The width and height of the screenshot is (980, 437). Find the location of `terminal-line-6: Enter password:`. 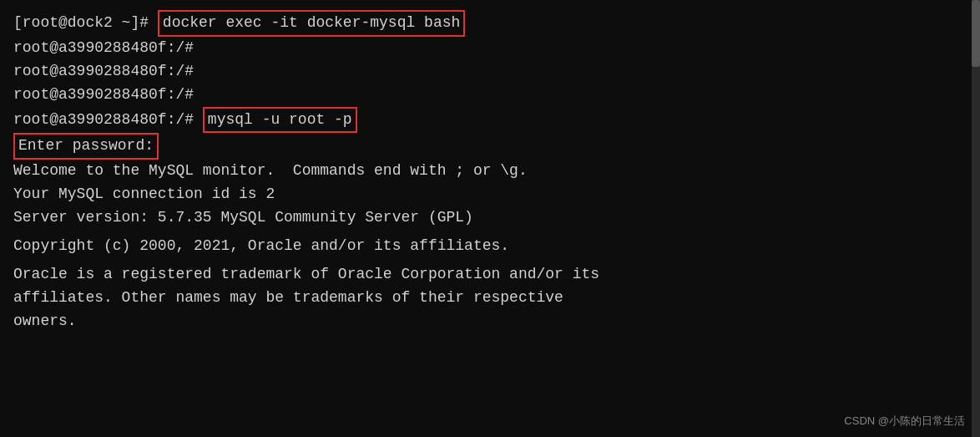

terminal-line-6: Enter password: is located at coordinates (490, 146).